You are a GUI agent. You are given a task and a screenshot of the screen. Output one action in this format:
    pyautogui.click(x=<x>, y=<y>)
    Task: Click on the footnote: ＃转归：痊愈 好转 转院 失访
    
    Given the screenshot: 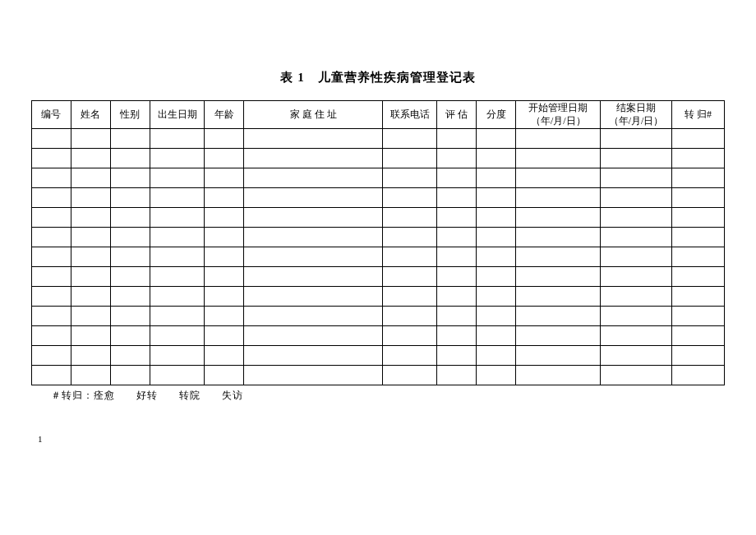 What is the action you would take?
    pyautogui.click(x=378, y=396)
    